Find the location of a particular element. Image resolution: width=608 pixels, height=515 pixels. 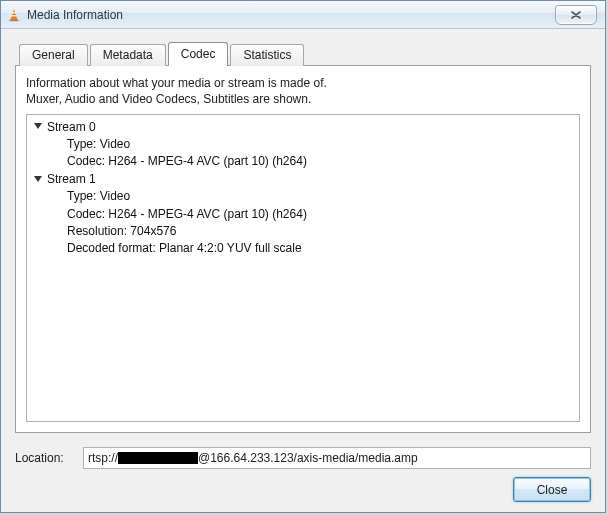

window-title: Media Information is located at coordinates (291, 15).